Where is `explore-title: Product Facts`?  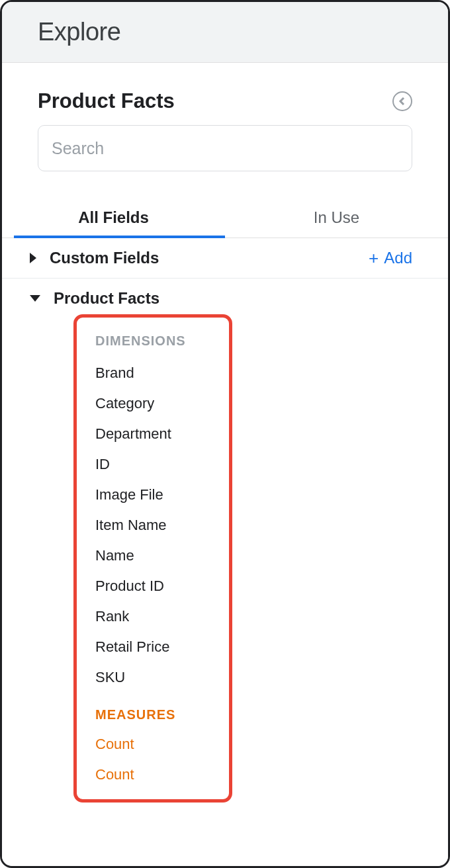 explore-title: Product Facts is located at coordinates (106, 101).